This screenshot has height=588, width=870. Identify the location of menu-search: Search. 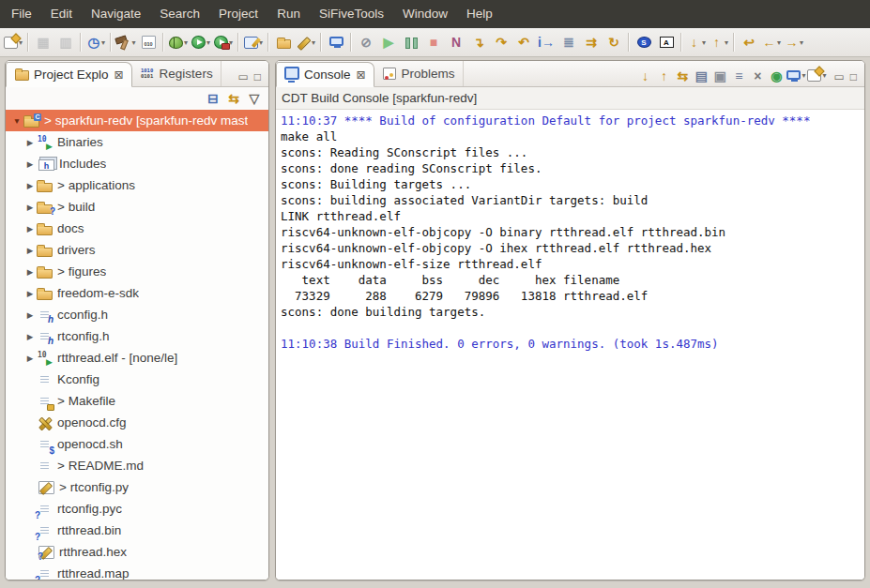
(180, 14).